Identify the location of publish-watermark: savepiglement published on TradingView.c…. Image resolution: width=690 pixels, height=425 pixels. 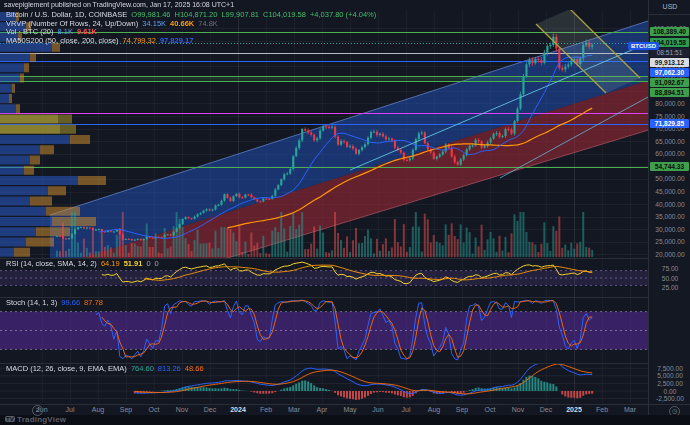
(119, 4).